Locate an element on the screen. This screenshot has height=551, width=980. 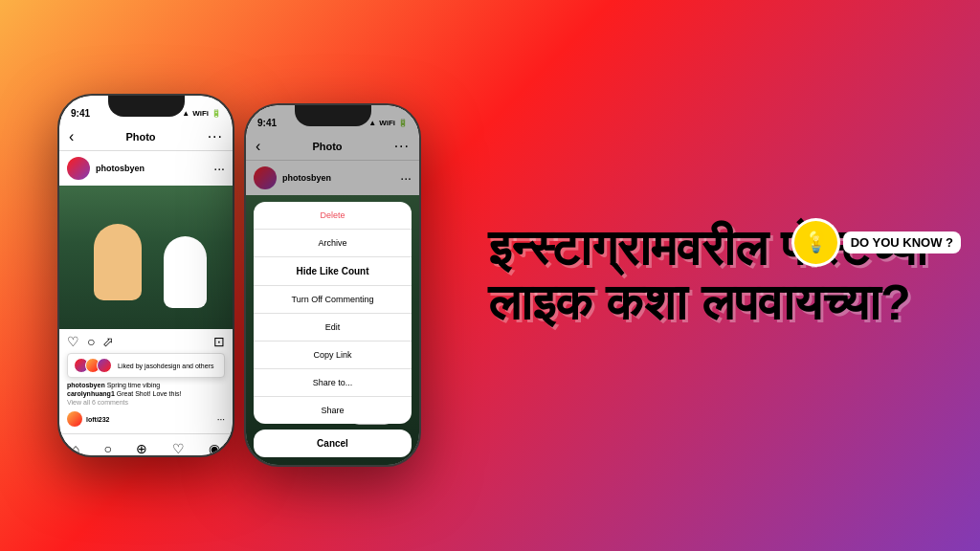
action-sheet: DeleteArchiveHide Like CountTurn Off Com… is located at coordinates (333, 329).